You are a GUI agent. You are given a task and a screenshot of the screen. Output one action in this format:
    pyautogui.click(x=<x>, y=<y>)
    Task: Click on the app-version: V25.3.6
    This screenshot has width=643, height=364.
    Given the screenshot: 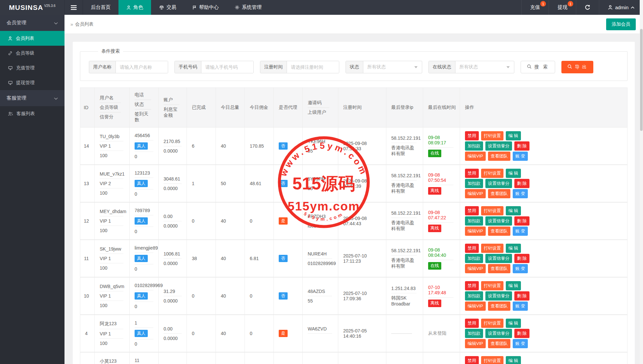 What is the action you would take?
    pyautogui.click(x=50, y=6)
    